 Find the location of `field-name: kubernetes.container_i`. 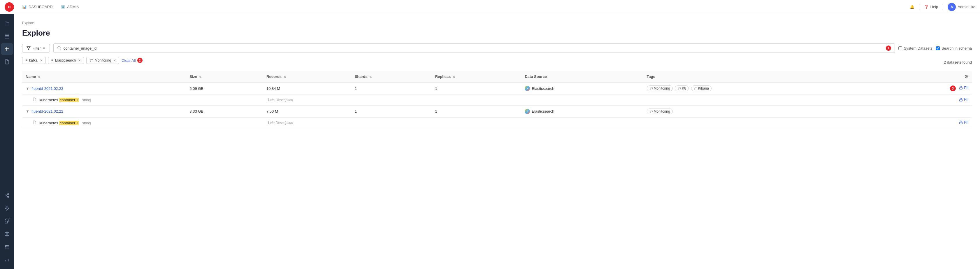

field-name: kubernetes.container_i is located at coordinates (59, 100).